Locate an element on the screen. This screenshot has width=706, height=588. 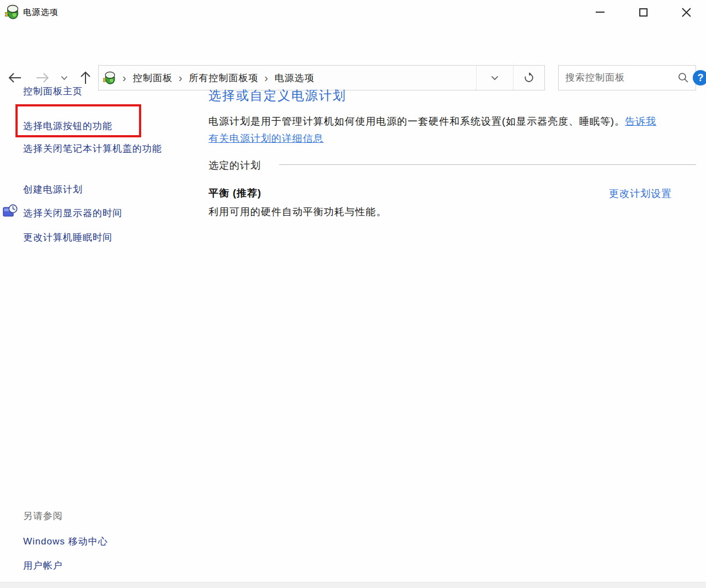
back-button is located at coordinates (15, 78).